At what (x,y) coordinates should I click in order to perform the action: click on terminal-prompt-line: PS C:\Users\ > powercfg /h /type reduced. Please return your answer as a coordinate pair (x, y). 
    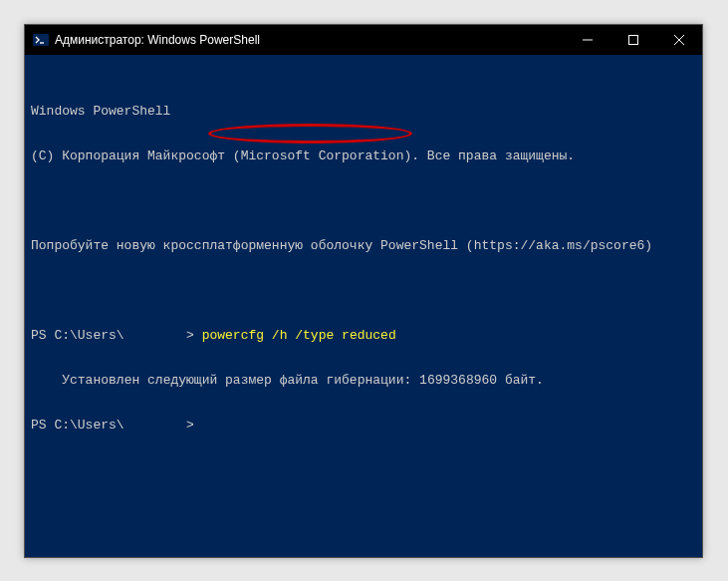
    Looking at the image, I should click on (364, 335).